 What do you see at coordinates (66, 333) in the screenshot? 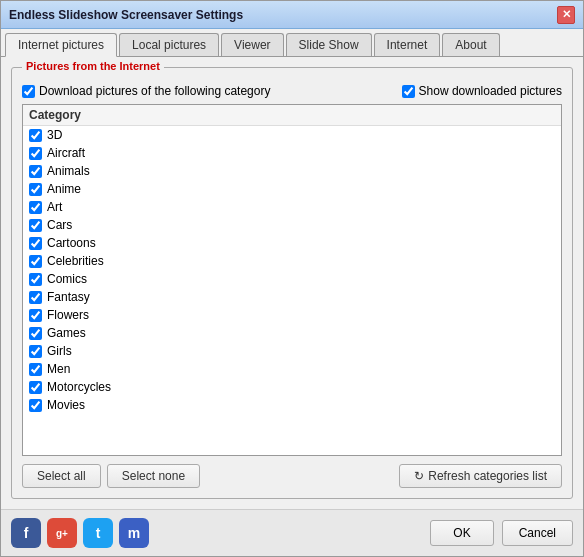
I see `category-label: Games` at bounding box center [66, 333].